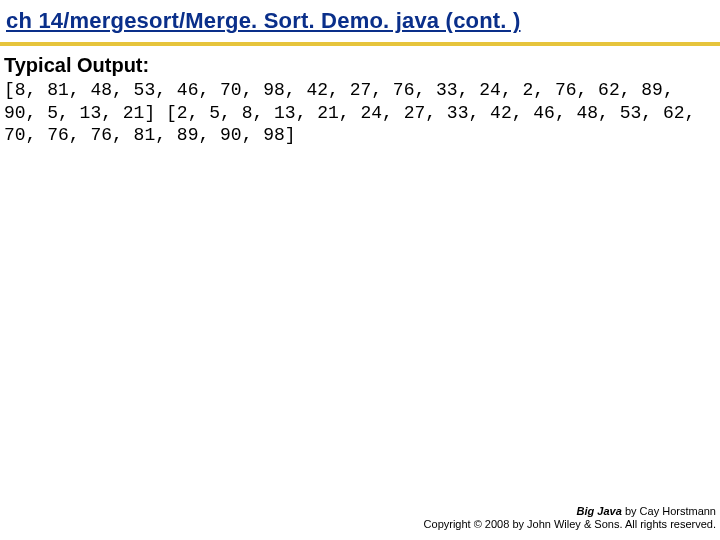 The image size is (720, 540). What do you see at coordinates (570, 512) in the screenshot?
I see `footer-line-1: Big Java by Cay Horstmann` at bounding box center [570, 512].